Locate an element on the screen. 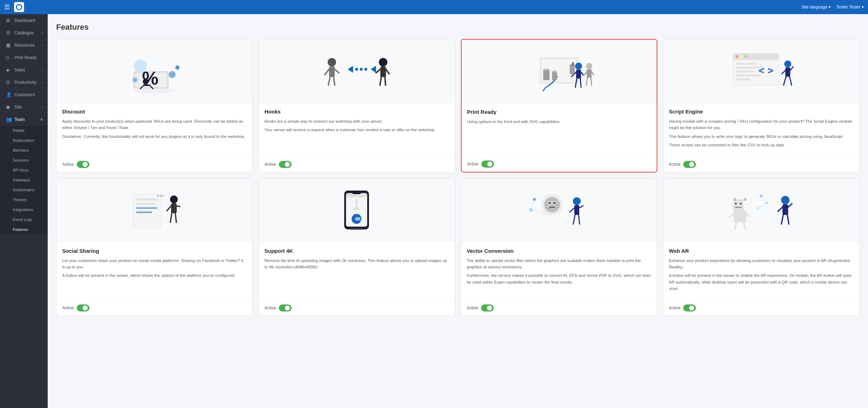 The height and width of the screenshot is (408, 868). toggle-web-ar is located at coordinates (690, 308).